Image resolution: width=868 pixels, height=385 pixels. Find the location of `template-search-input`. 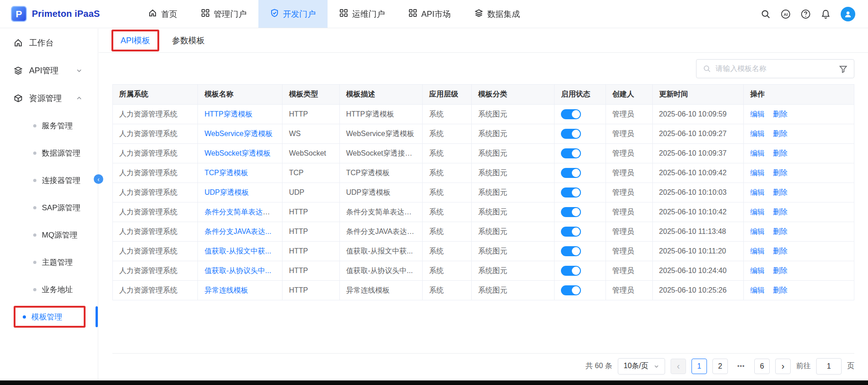

template-search-input is located at coordinates (775, 69).